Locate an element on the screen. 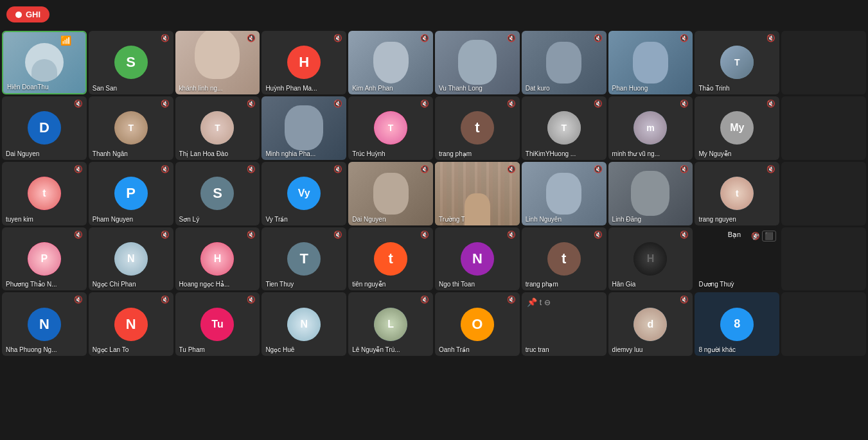  avatar-circle: T is located at coordinates (217, 128).